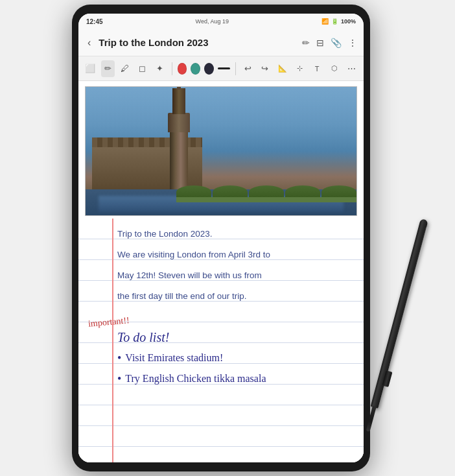  Describe the element at coordinates (237, 358) in the screenshot. I see `todo-item-1: • Visit Emirates stadium!` at that location.